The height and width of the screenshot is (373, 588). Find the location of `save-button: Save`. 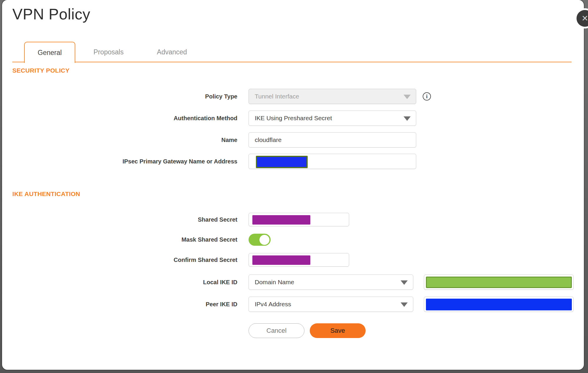

save-button: Save is located at coordinates (338, 331).